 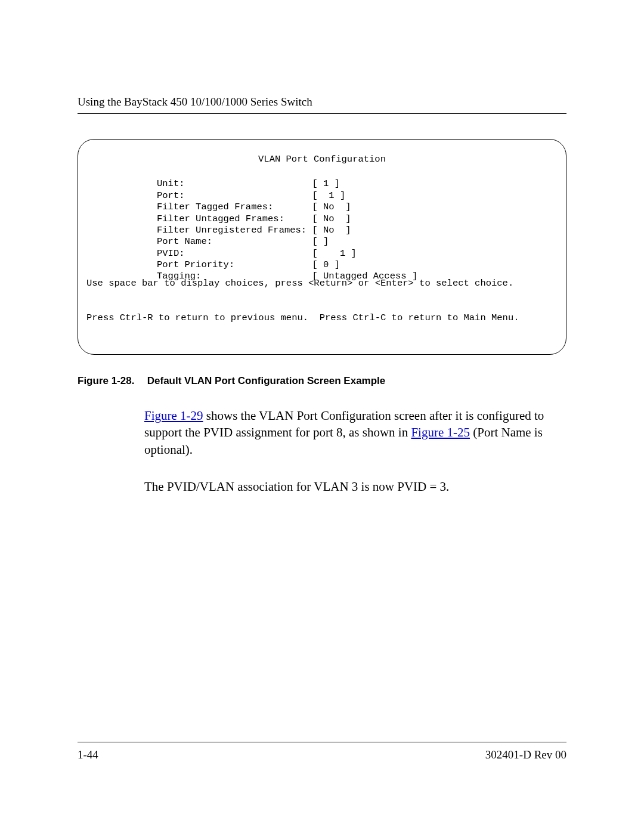 I want to click on terminal-title: VLAN Port Configuration, so click(x=322, y=160).